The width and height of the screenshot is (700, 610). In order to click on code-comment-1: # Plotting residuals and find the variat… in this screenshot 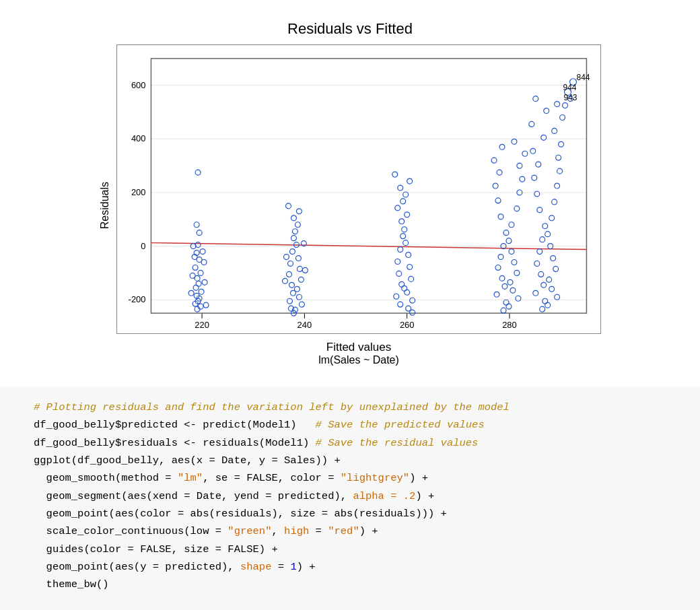, I will do `click(272, 407)`.